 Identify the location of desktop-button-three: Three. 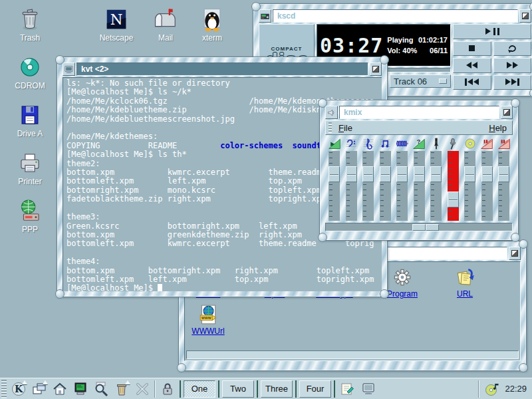
(277, 389).